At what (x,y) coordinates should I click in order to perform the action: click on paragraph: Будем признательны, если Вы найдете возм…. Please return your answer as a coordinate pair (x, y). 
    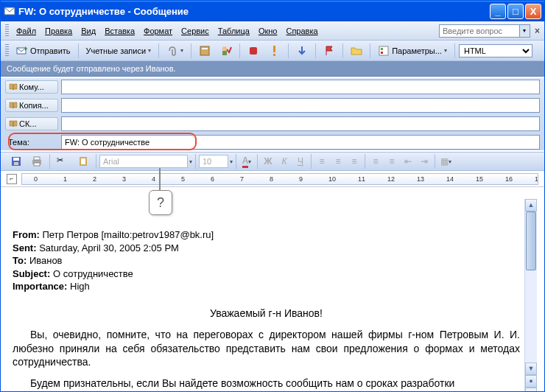
    Looking at the image, I should click on (267, 383).